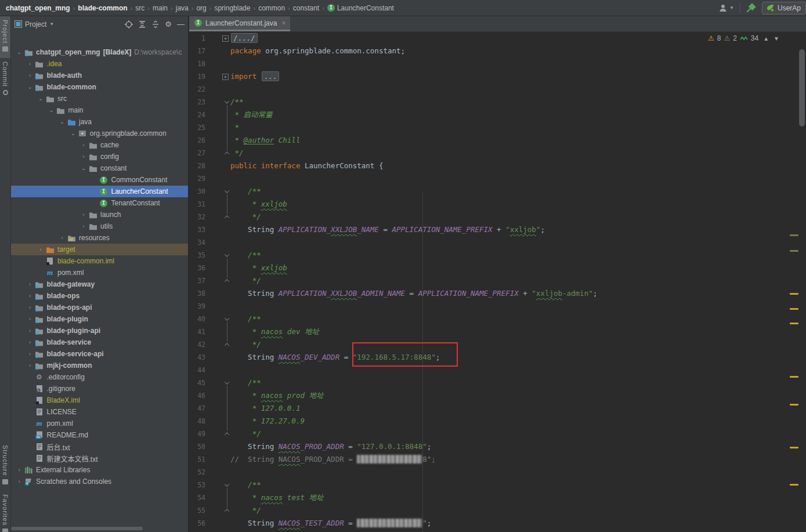 Image resolution: width=806 pixels, height=532 pixels. Describe the element at coordinates (751, 8) in the screenshot. I see `build-project-button` at that location.